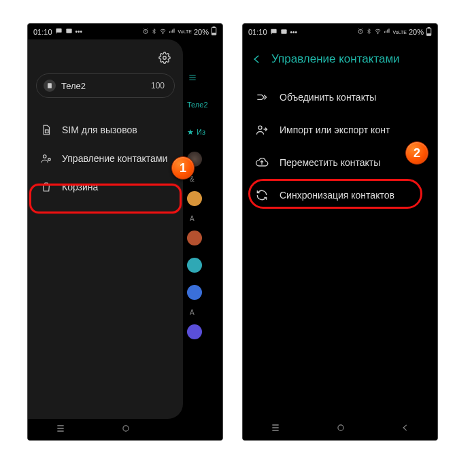  Describe the element at coordinates (99, 130) in the screenshot. I see `menu-label: SIM для вызовов` at that location.